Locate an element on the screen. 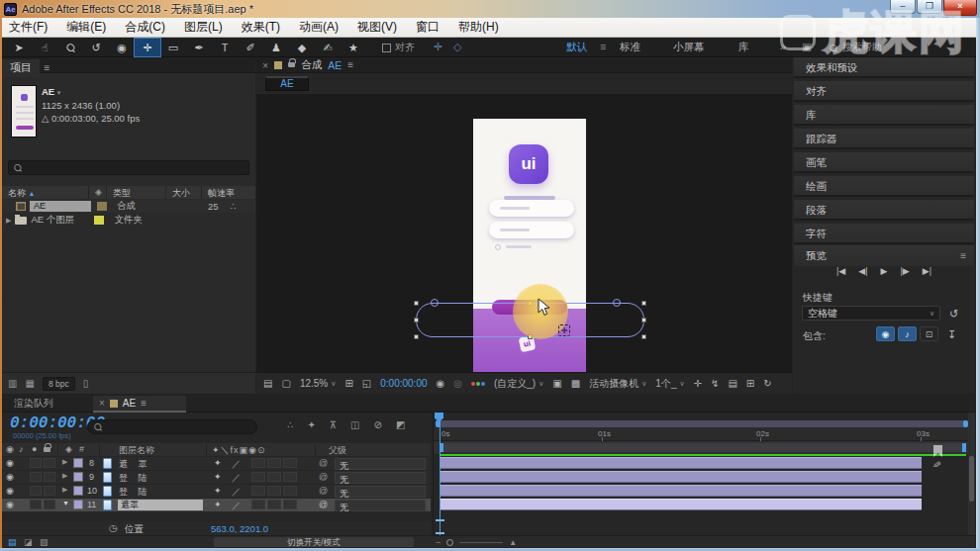 The width and height of the screenshot is (980, 551). snapshot-icon: ◉ is located at coordinates (441, 384).